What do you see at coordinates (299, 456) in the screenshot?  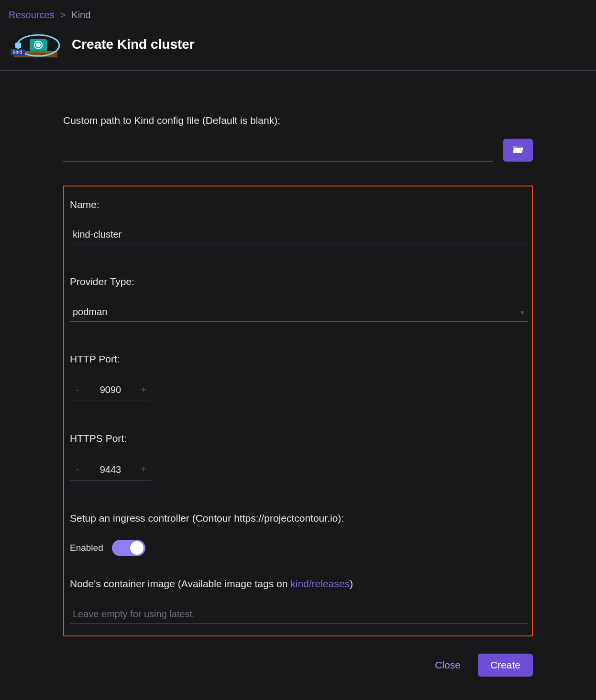 I see `https-port-field: HTTPS Port: - 9443 +` at bounding box center [299, 456].